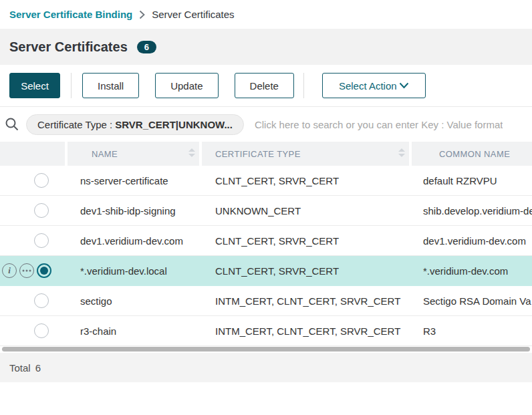  What do you see at coordinates (305, 154) in the screenshot?
I see `header-cell-certificate-type: CERTIFICATE TYPE` at bounding box center [305, 154].